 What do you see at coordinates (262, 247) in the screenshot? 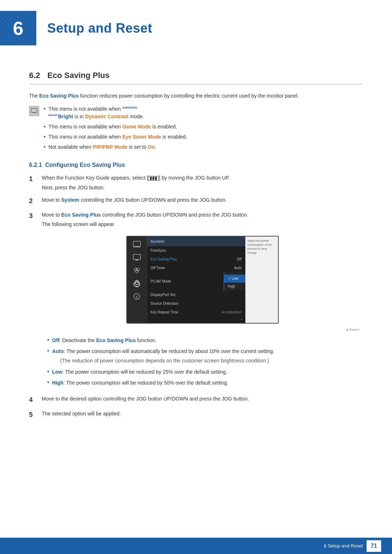
I see `right-panel-text: Adjust the power consumption of the prod…` at bounding box center [262, 247].